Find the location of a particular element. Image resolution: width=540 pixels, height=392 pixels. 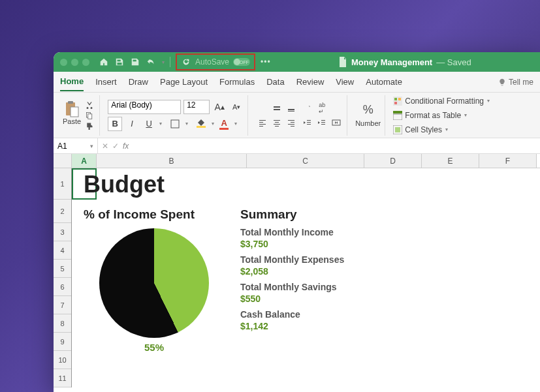

chevron-down-icon: ▾ is located at coordinates (91, 146).